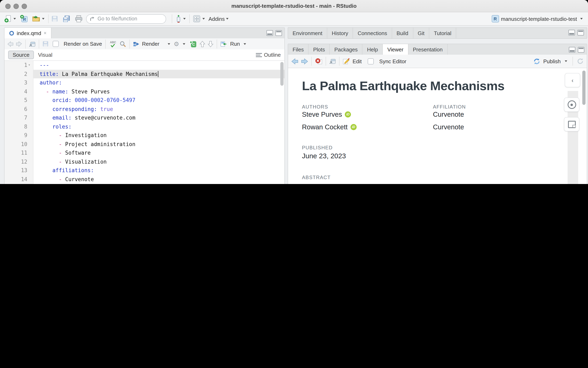  I want to click on run-next-icon, so click(211, 44).